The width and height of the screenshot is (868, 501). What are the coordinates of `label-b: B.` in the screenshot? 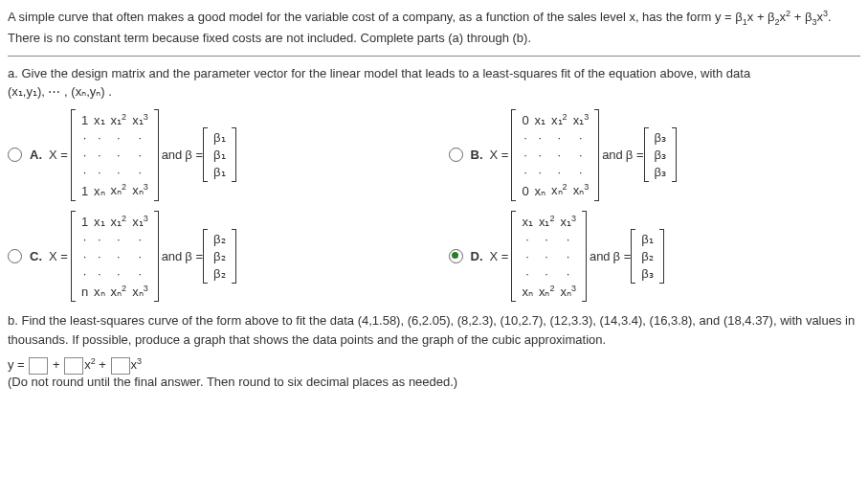 It's located at (477, 155).